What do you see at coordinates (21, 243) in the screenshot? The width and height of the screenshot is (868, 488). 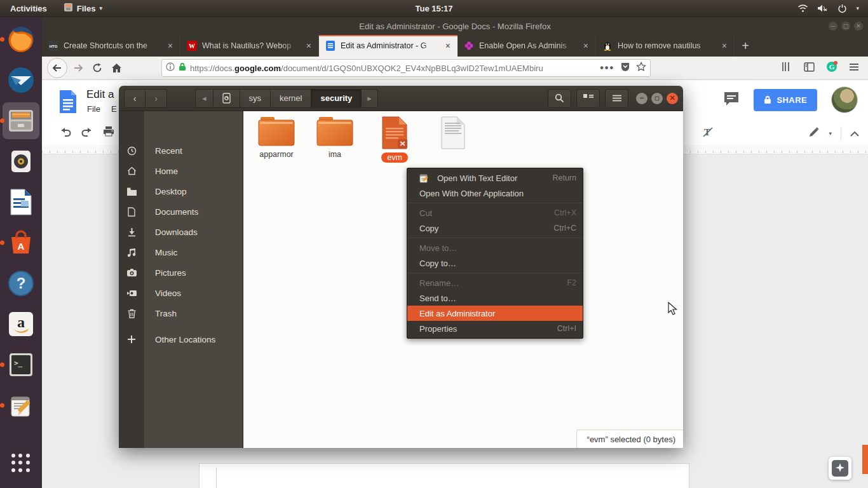 I see `dock-ubuntu-software: A` at bounding box center [21, 243].